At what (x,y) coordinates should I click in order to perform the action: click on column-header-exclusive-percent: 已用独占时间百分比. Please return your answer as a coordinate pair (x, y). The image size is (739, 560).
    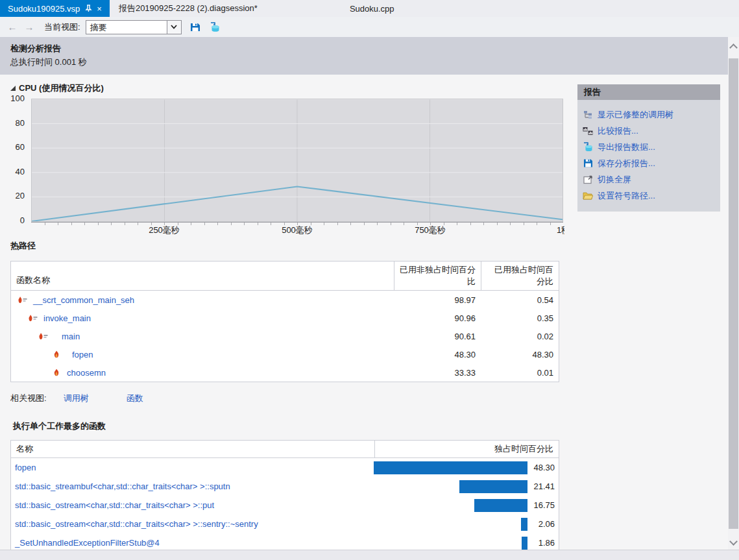
    Looking at the image, I should click on (520, 276).